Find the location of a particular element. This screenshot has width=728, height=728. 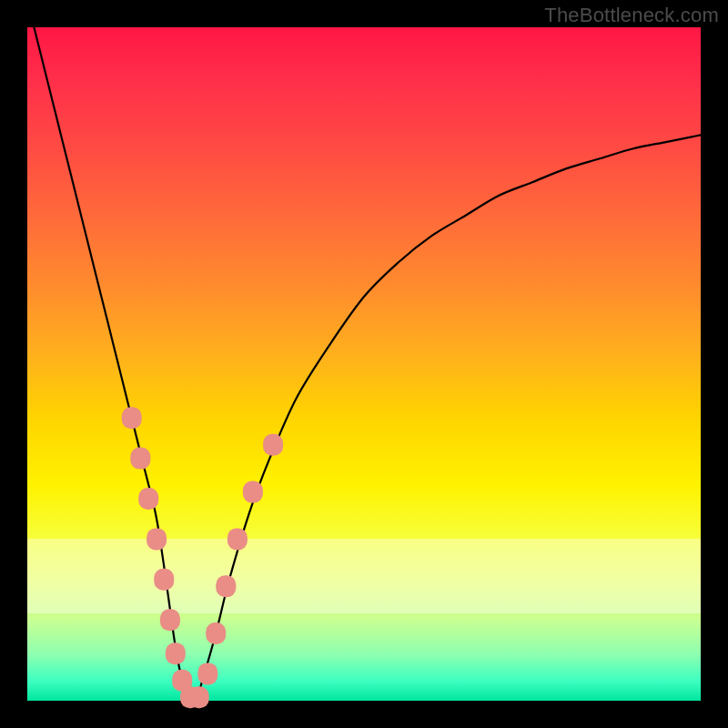

highlighted-points is located at coordinates (202, 557).